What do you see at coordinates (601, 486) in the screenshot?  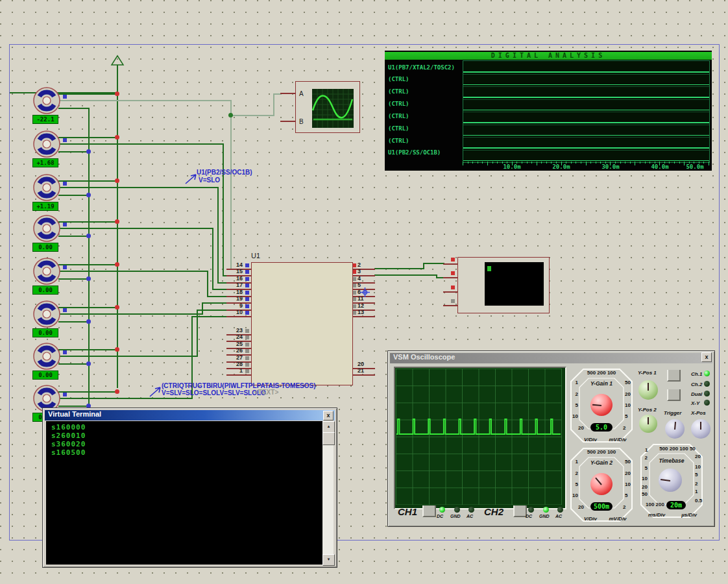 I see `control-panel-gain2: 500 200 100Y-Gain 2125105020105202500mV/…` at bounding box center [601, 486].